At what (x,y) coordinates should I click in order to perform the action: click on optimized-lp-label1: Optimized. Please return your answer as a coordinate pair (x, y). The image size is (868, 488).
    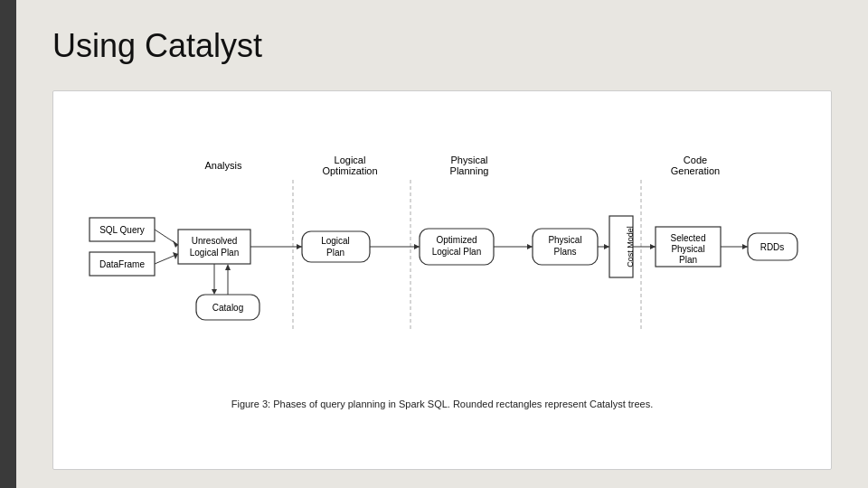
    Looking at the image, I should click on (456, 240).